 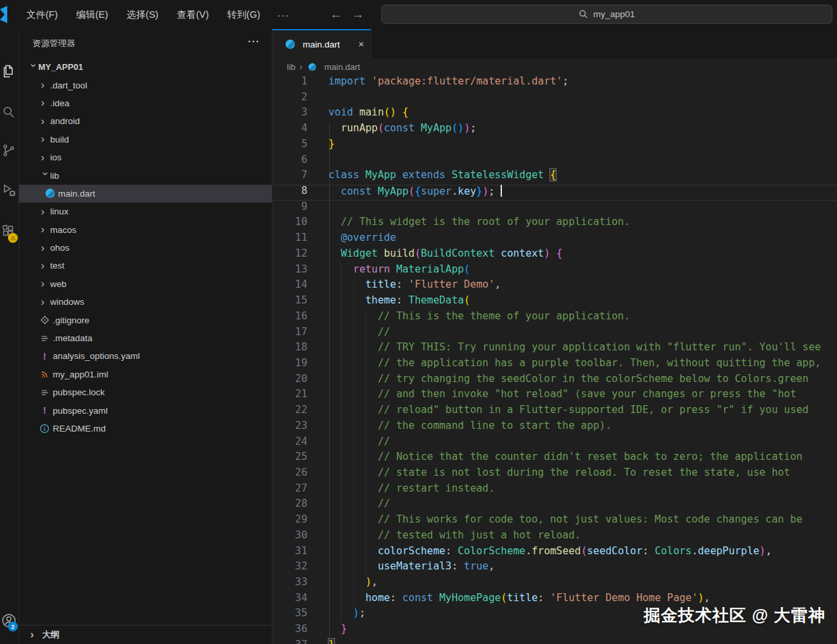 I want to click on code-line-12: 12 Widget build(BuildContext context) {, so click(x=555, y=255).